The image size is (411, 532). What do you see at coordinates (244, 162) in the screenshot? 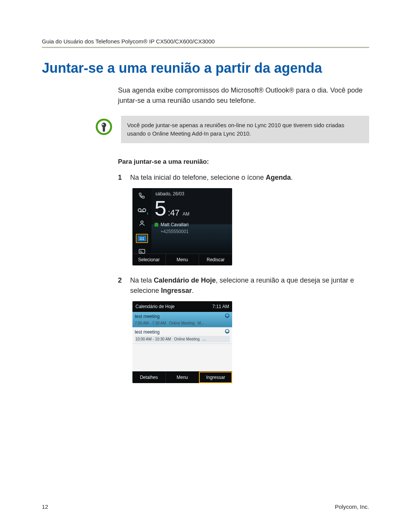
I see `steps-heading: Para juntar-se a uma reunião:` at bounding box center [244, 162].